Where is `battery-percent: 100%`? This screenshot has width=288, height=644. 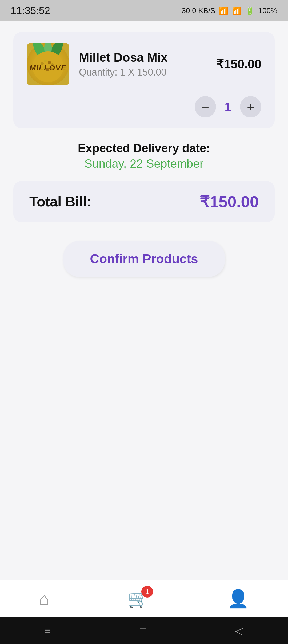 battery-percent: 100% is located at coordinates (268, 11).